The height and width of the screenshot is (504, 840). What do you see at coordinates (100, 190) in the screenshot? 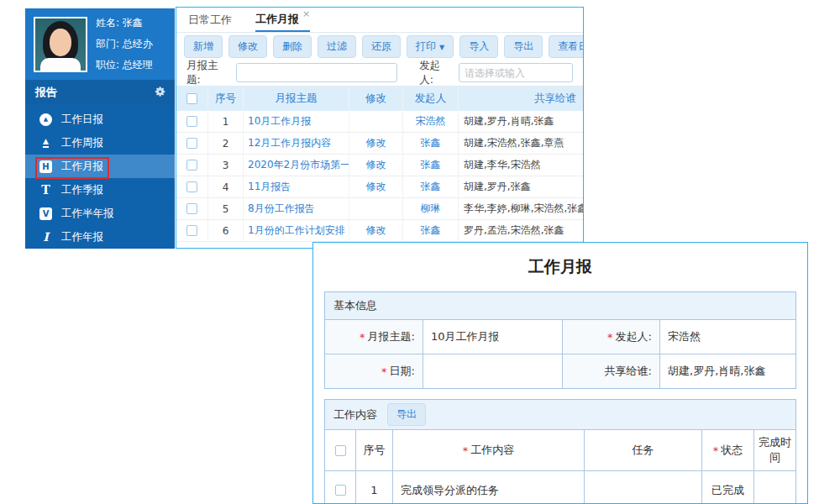
I see `sidebar-item-quarterly-report: T 工作季报` at bounding box center [100, 190].